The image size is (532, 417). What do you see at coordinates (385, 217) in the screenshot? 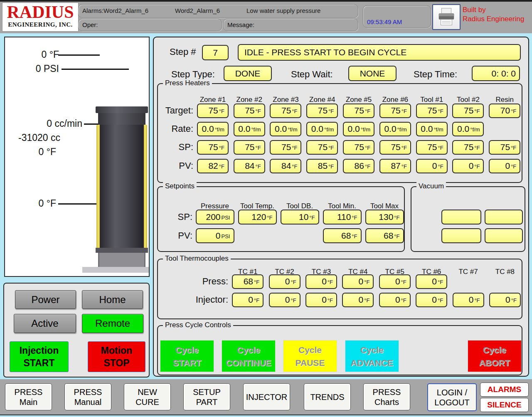
I see `setpoint-tool-max-field: 130°F` at bounding box center [385, 217].